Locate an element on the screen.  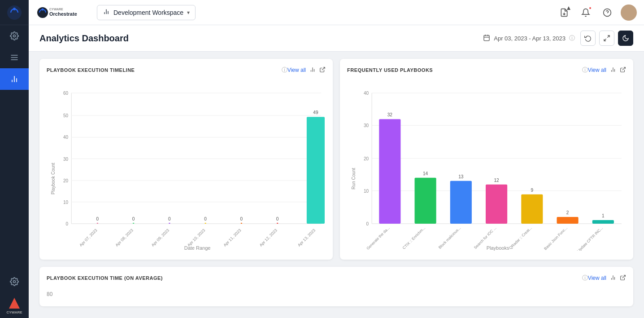
svg-text: Apr 07, 2023 is located at coordinates (88, 238).